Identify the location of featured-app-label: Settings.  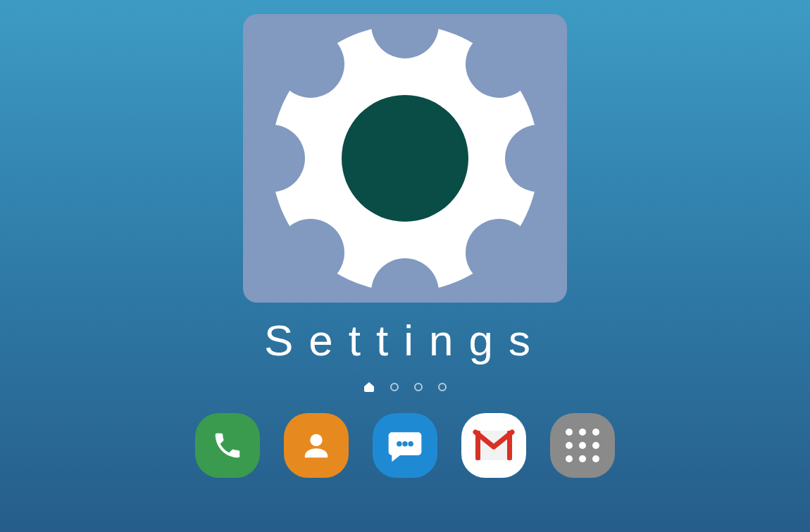
(405, 341).